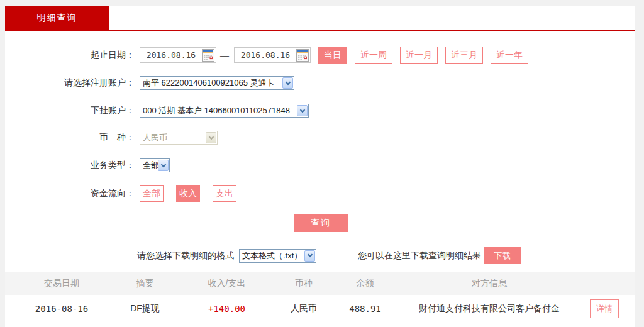 Image resolution: width=644 pixels, height=327 pixels. I want to click on download-format-label: 请您选择下载明细的格式, so click(119, 256).